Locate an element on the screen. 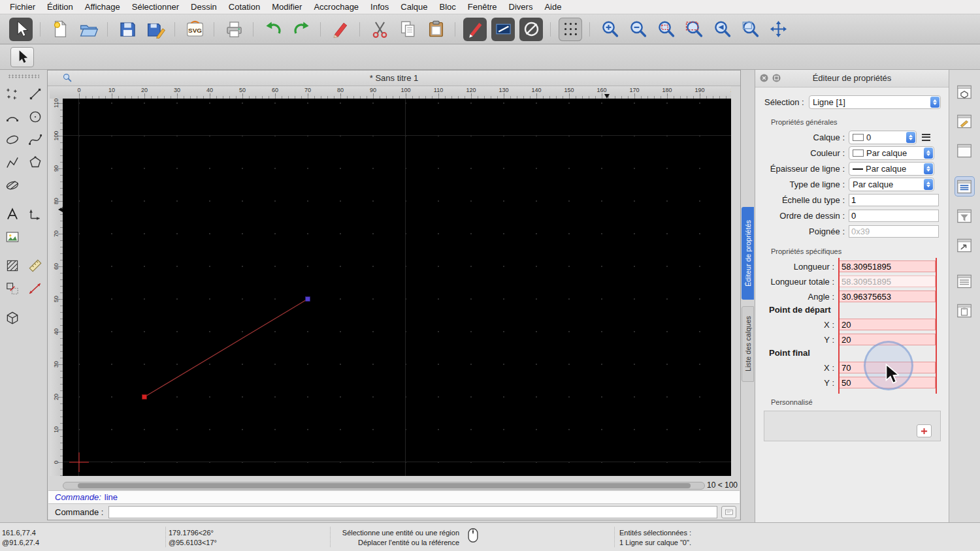 The image size is (980, 551). reference-panel-icon is located at coordinates (964, 245).